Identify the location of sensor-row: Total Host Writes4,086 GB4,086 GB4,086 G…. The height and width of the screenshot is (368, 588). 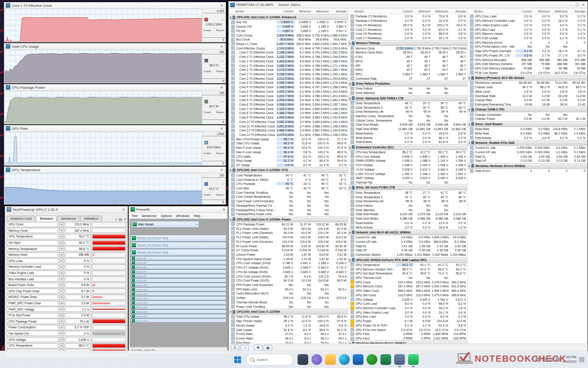
(408, 219).